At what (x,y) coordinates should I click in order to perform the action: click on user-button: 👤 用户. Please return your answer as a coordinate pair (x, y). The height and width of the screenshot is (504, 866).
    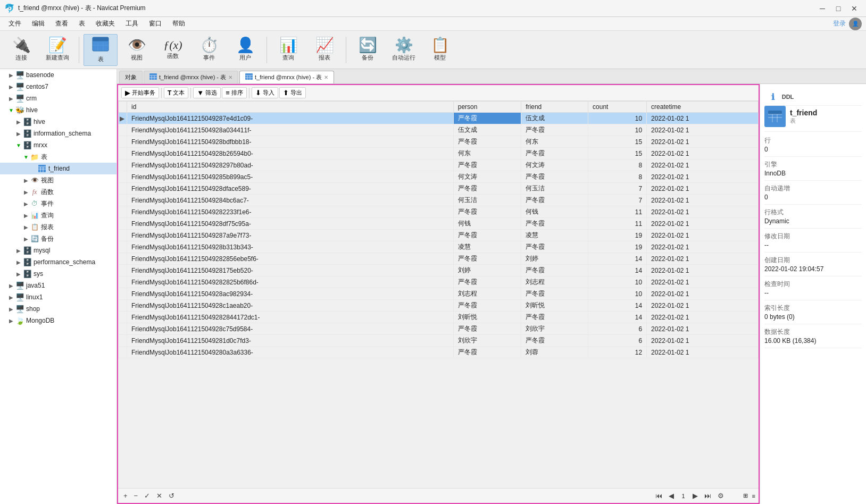
    Looking at the image, I should click on (245, 50).